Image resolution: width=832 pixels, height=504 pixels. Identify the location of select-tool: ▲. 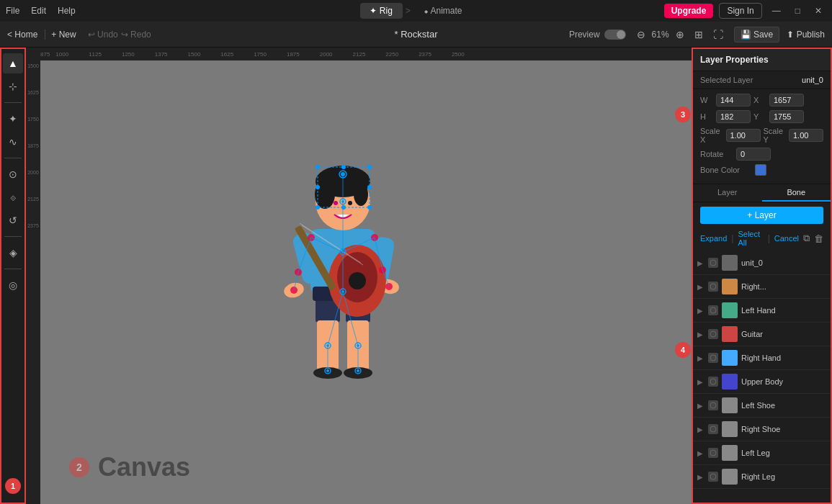
(13, 63).